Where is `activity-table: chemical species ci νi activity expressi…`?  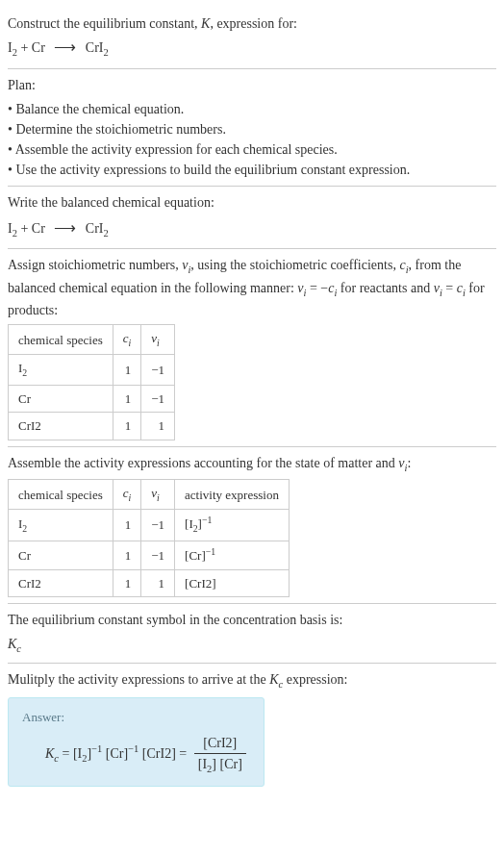
activity-table: chemical species ci νi activity expressi… is located at coordinates (148, 539).